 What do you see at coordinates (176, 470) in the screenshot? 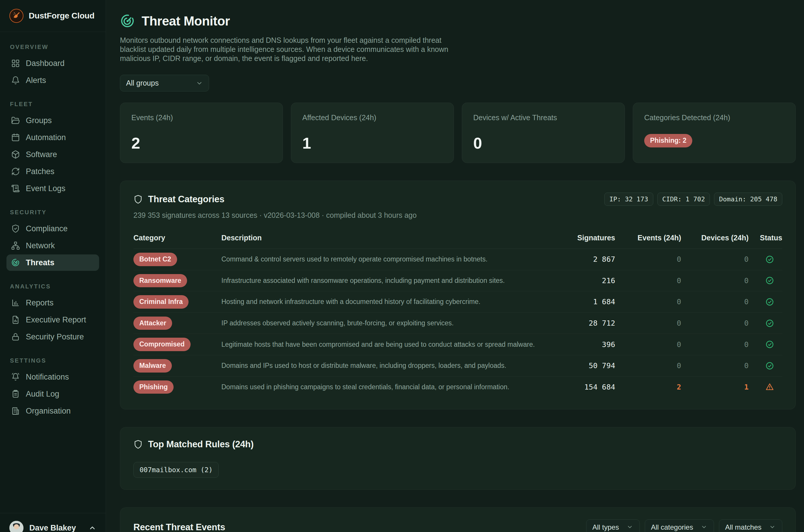
I see `matched-rule-chip: 007mailbox.com (2)` at bounding box center [176, 470].